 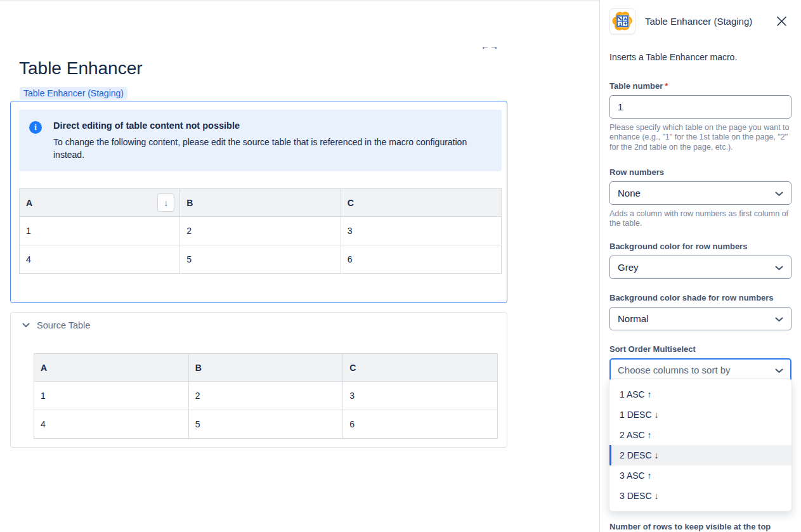 What do you see at coordinates (700, 193) in the screenshot?
I see `row-numbers-select: None` at bounding box center [700, 193].